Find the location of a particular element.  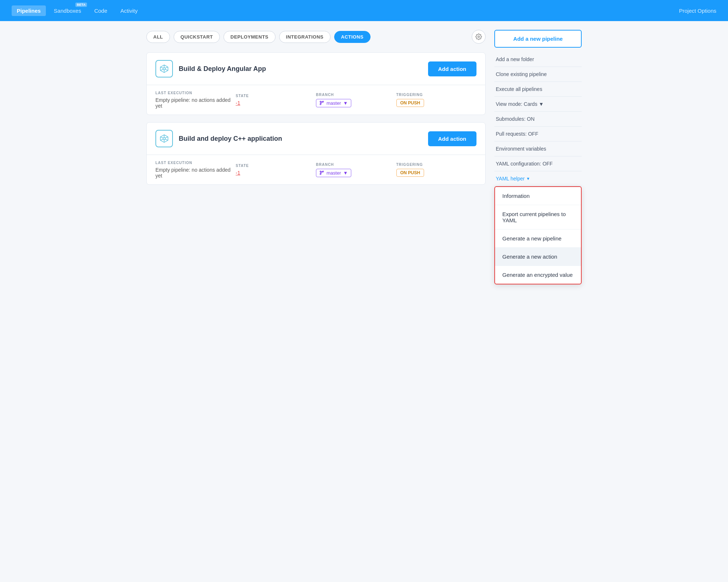

filter-tabs: ALL QUICKSTART DEPLOYMENTS INTEGRATIONS … is located at coordinates (316, 37).